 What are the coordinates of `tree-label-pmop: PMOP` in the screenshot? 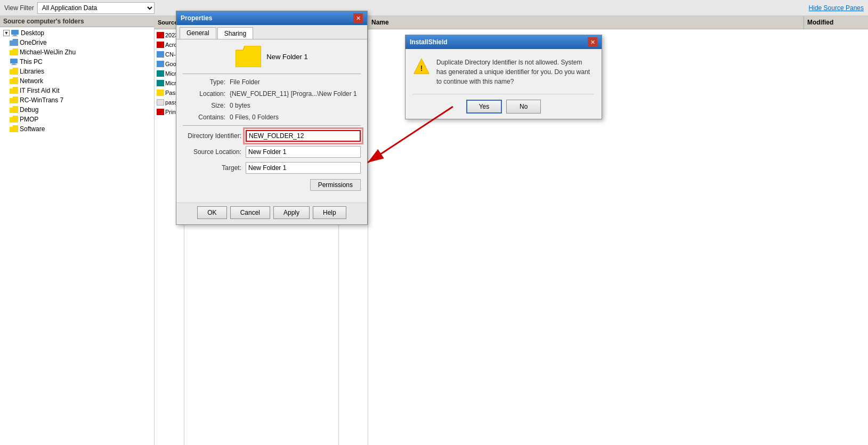 It's located at (29, 119).